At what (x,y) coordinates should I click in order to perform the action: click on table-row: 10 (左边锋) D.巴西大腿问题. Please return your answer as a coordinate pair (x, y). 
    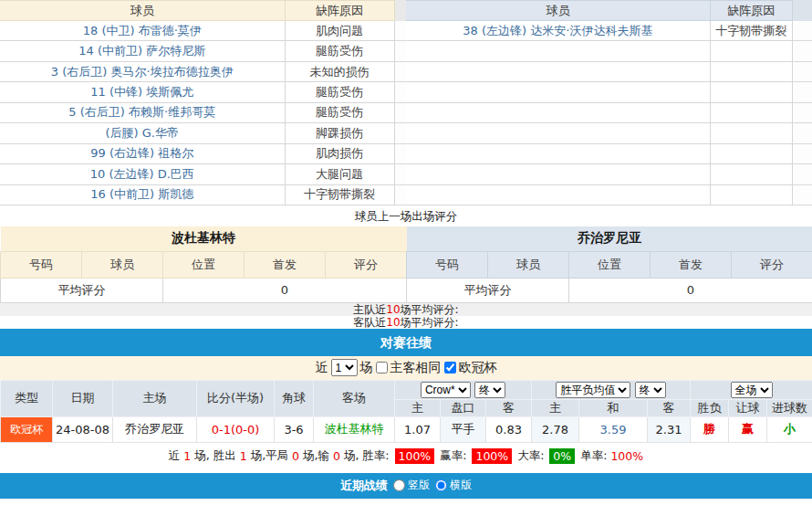
    Looking at the image, I should click on (197, 174).